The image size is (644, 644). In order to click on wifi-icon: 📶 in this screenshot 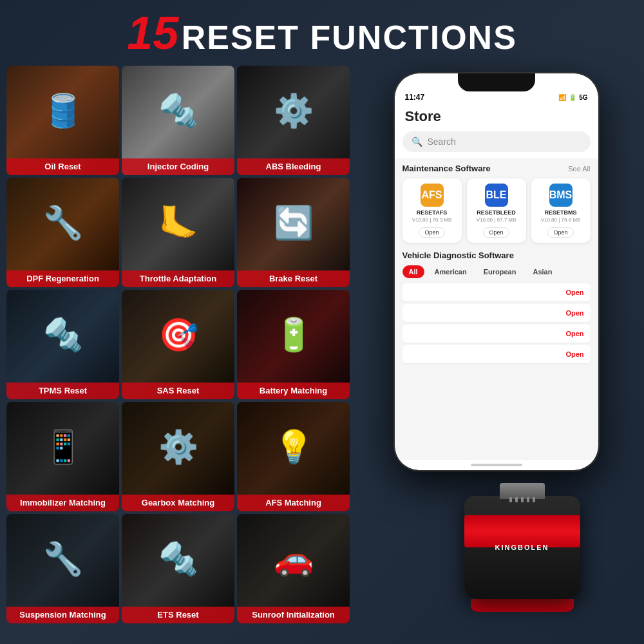, I will do `click(562, 98)`.